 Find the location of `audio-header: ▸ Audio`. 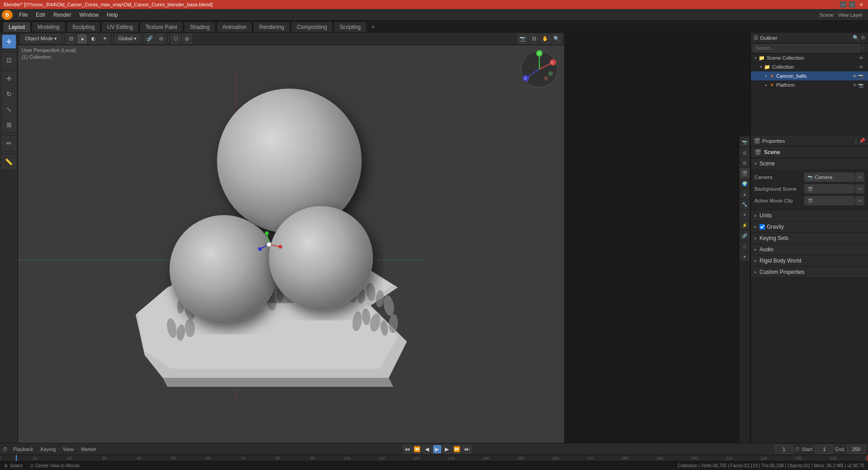

audio-header: ▸ Audio is located at coordinates (809, 249).